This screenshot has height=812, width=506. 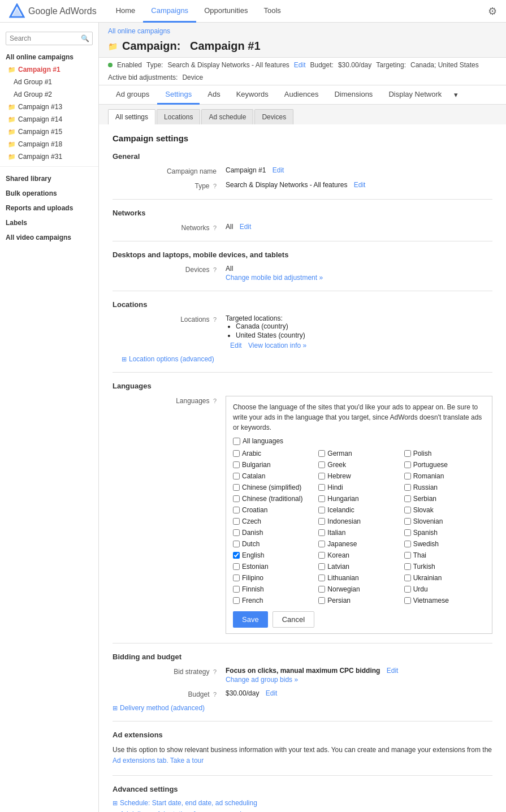 What do you see at coordinates (322, 510) in the screenshot?
I see `lang-icelandic-cb` at bounding box center [322, 510].